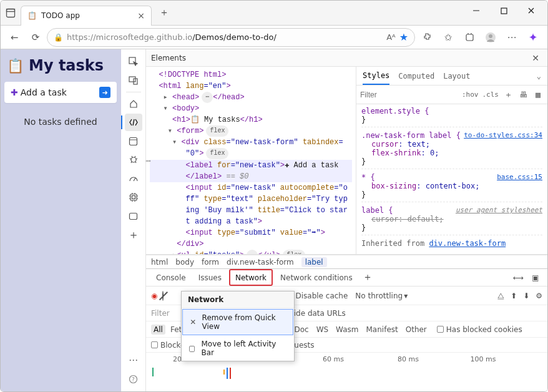 Image resolution: width=548 pixels, height=392 pixels. What do you see at coordinates (533, 37) in the screenshot?
I see `copilot-icon: ✦` at bounding box center [533, 37].